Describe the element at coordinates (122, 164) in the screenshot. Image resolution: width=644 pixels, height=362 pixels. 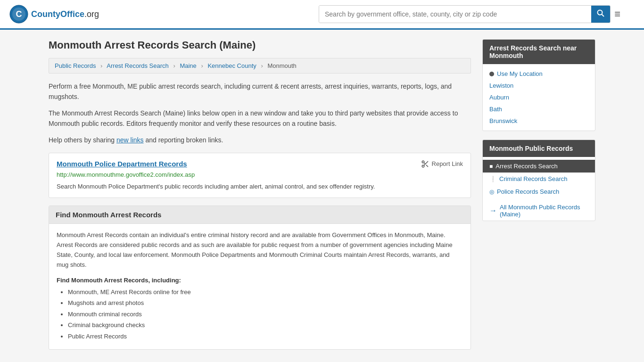
I see `record-title-link: Monmouth Police Department Records` at that location.